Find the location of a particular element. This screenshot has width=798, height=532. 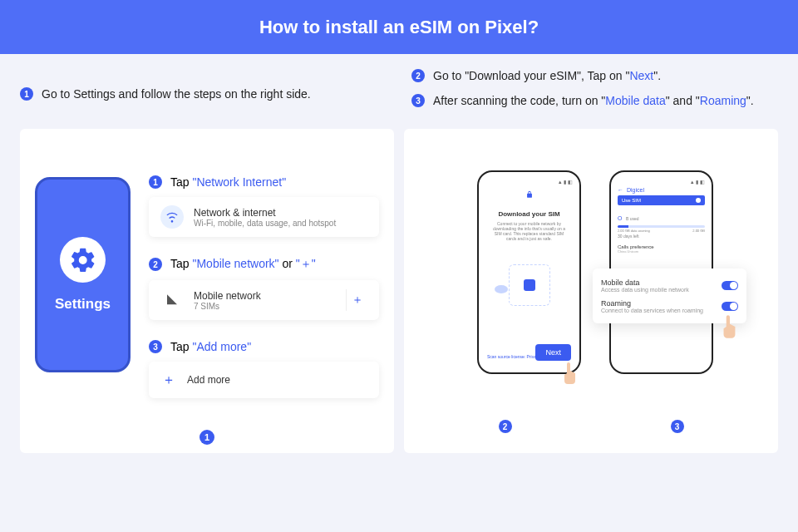

mobile-data-toggle is located at coordinates (730, 286).